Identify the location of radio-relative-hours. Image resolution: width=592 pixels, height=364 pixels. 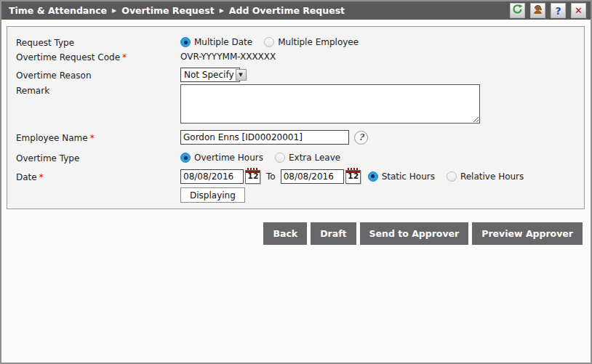
(452, 177).